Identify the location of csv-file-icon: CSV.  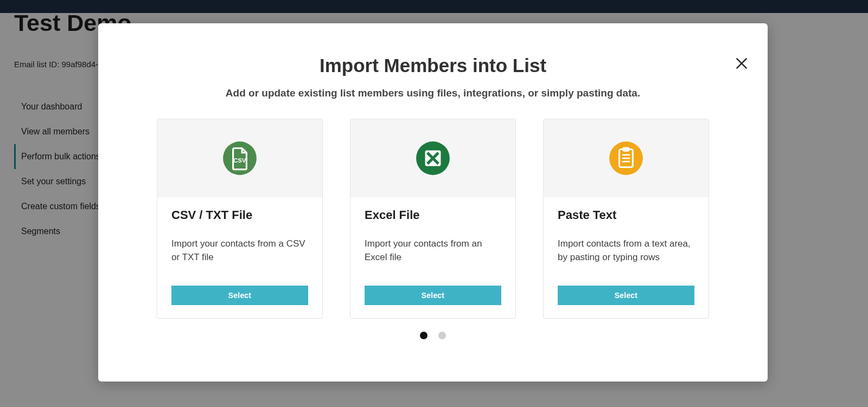
(240, 158).